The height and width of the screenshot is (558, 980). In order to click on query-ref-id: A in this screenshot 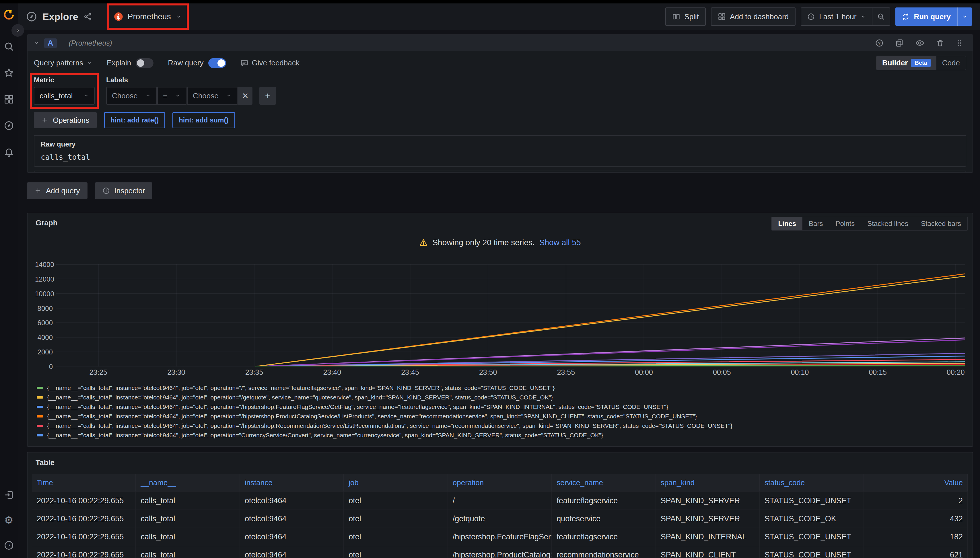, I will do `click(51, 43)`.